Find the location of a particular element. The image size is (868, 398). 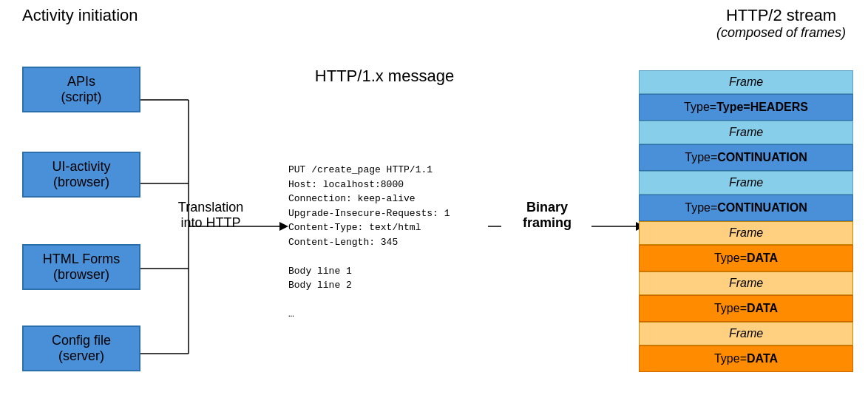

http-message-label: HTTP/1.x message is located at coordinates (384, 76).